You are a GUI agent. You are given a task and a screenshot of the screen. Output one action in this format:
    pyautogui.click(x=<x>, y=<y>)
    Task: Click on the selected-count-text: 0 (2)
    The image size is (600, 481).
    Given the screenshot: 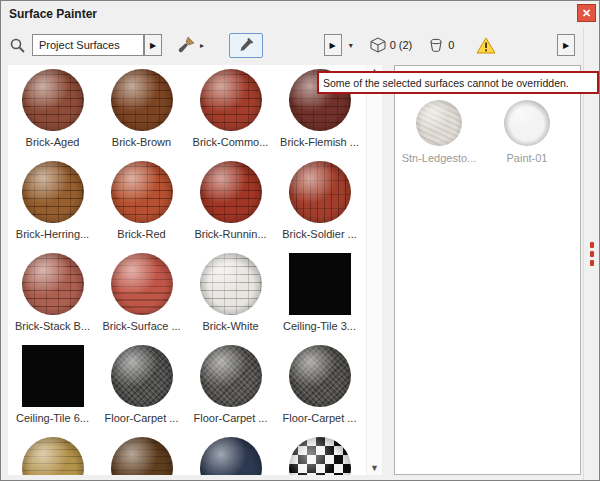 What is the action you would take?
    pyautogui.click(x=402, y=45)
    